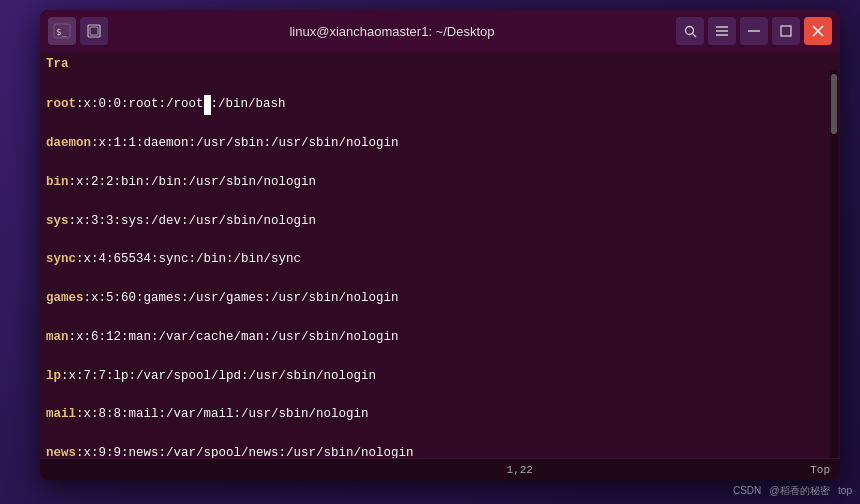  What do you see at coordinates (440, 469) in the screenshot?
I see `status-bar: 1,22 Top` at bounding box center [440, 469].